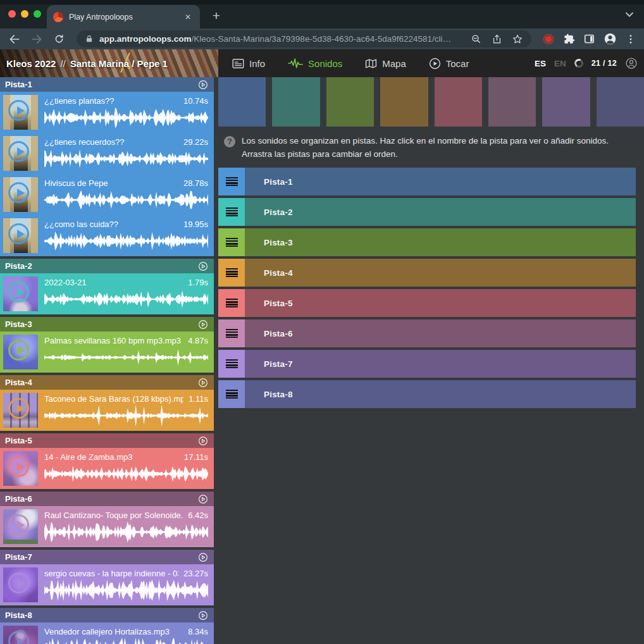 The height and width of the screenshot is (644, 644). I want to click on track-row-bar: Pista-6, so click(440, 333).